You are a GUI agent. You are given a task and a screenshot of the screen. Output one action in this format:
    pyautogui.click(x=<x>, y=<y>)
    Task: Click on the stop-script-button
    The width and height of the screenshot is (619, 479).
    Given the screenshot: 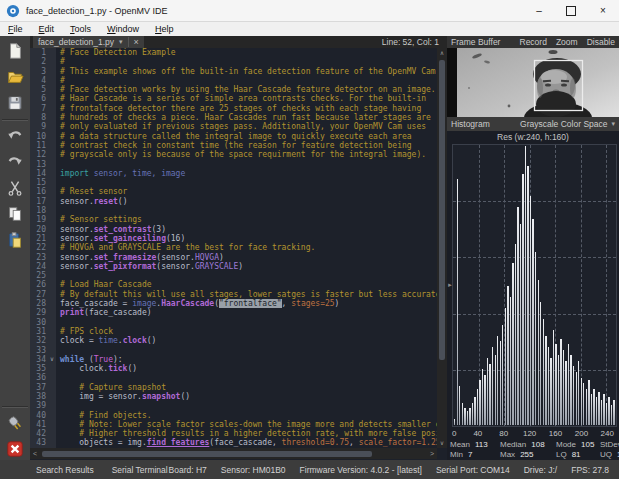 What is the action you would take?
    pyautogui.click(x=15, y=449)
    